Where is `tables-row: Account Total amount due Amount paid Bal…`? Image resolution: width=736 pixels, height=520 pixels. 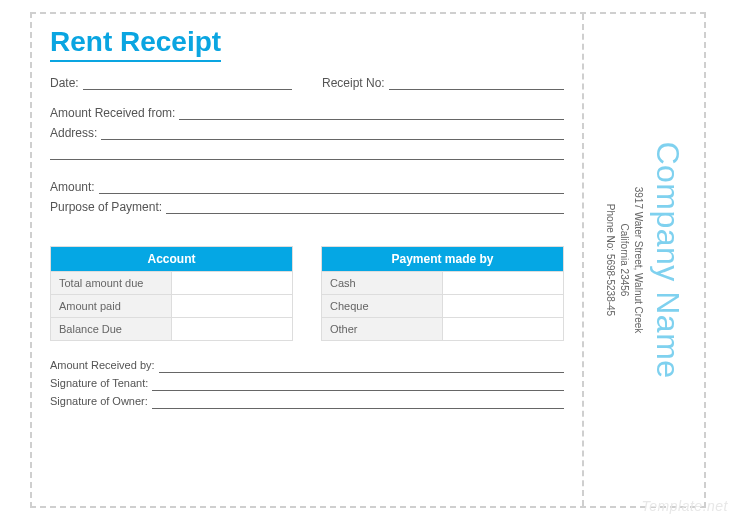 tables-row: Account Total amount due Amount paid Bal… is located at coordinates (307, 294).